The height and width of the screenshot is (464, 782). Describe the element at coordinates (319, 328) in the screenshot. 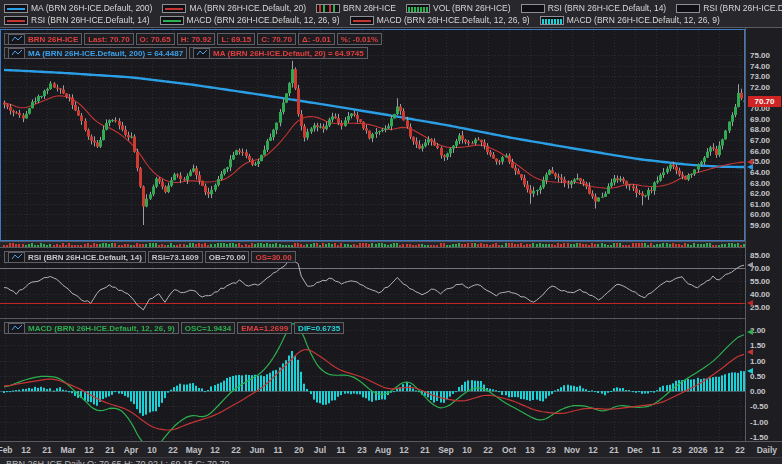

I see `macd-dif-chip: DIF=0.6735` at that location.